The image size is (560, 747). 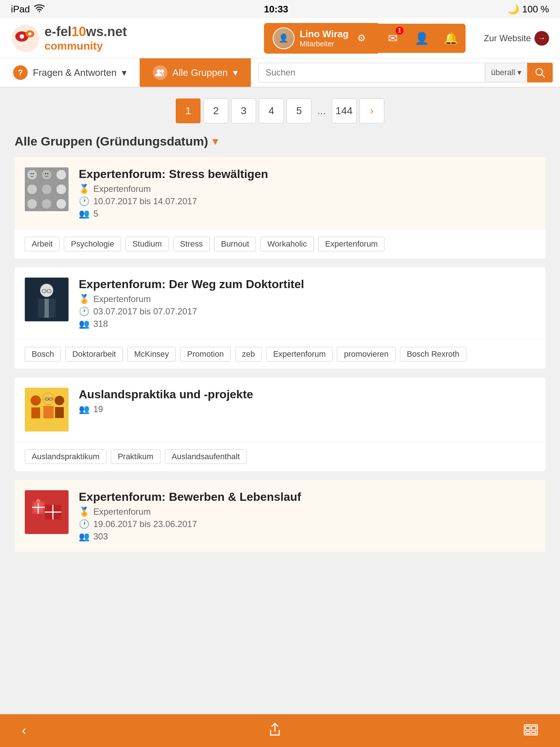 What do you see at coordinates (47, 410) in the screenshot?
I see `group-thumb-ausland` at bounding box center [47, 410].